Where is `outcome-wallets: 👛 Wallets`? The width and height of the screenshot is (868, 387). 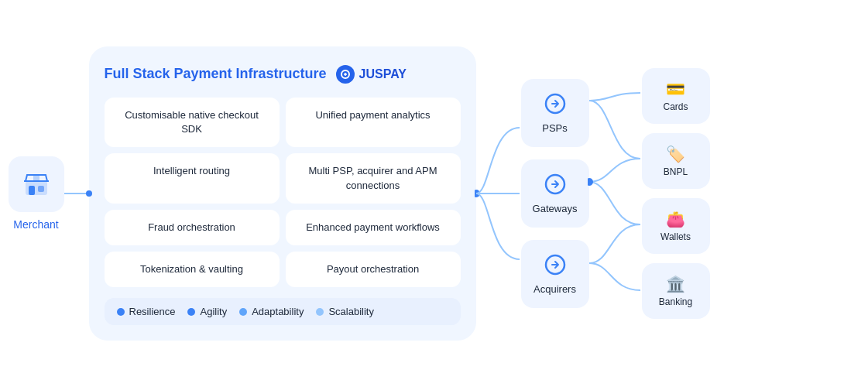
outcome-wallets: 👛 Wallets is located at coordinates (676, 226).